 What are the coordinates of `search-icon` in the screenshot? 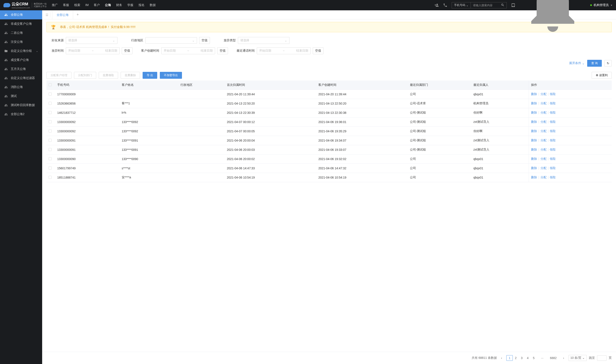 It's located at (503, 5).